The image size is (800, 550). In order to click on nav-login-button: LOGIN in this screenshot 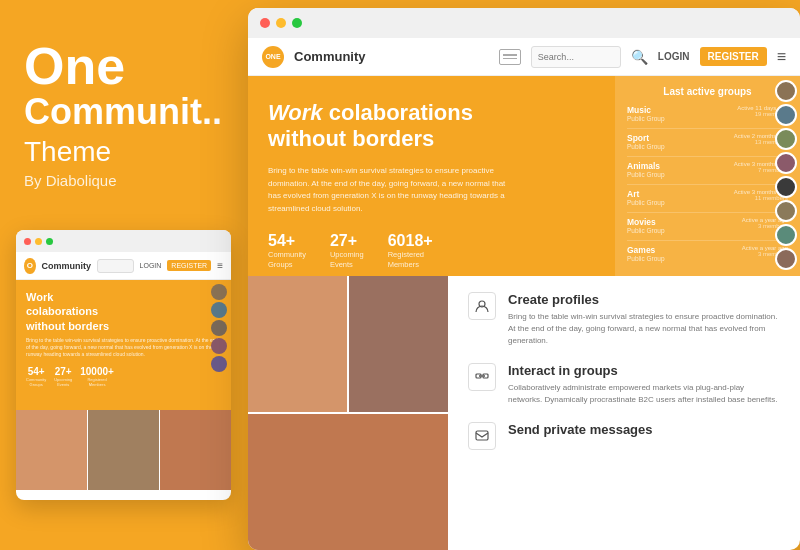, I will do `click(674, 56)`.